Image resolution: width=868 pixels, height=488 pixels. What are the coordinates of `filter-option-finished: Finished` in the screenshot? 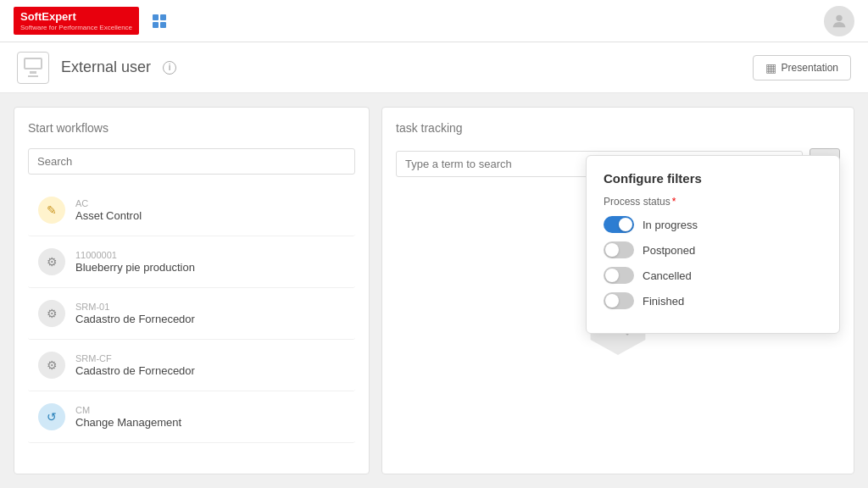 It's located at (713, 301).